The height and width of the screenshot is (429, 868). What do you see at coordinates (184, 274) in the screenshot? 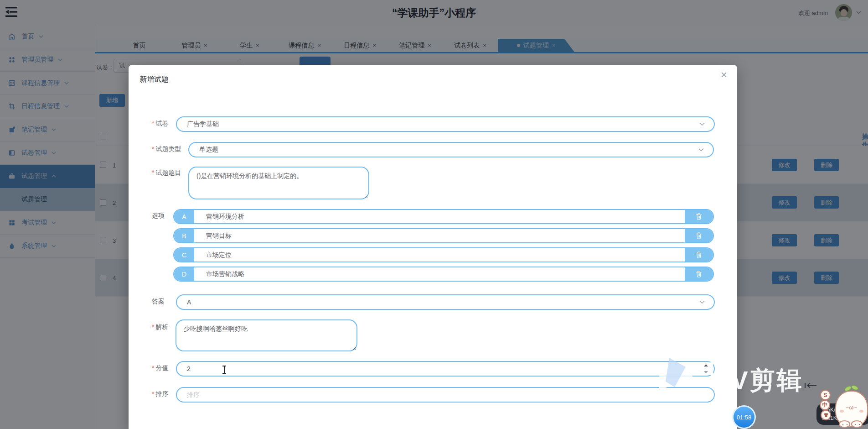
I see `option-key-badge: D` at bounding box center [184, 274].